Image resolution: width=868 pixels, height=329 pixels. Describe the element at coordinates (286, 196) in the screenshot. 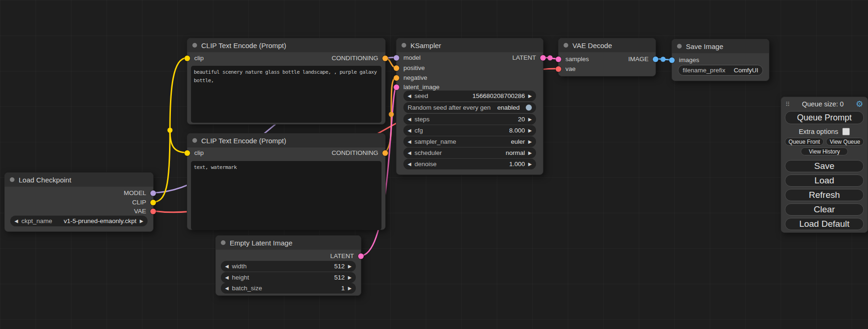

I see `prompt-textarea: text, watermark` at that location.